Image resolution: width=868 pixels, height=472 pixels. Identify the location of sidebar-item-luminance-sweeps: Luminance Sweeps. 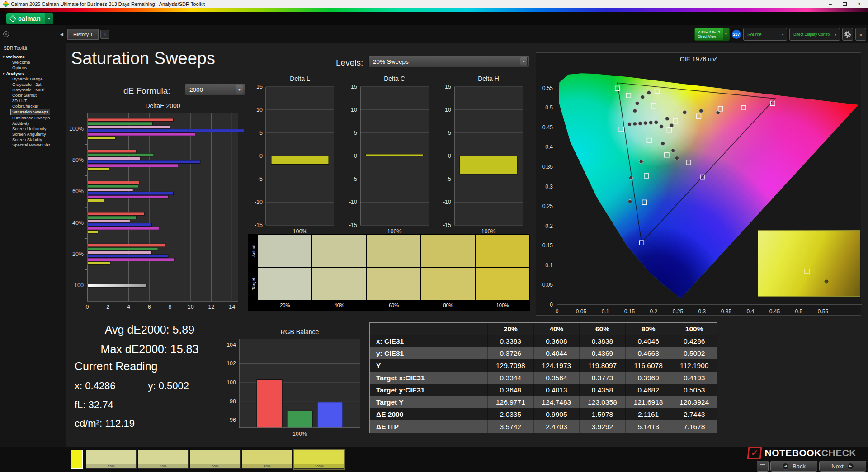
(31, 118).